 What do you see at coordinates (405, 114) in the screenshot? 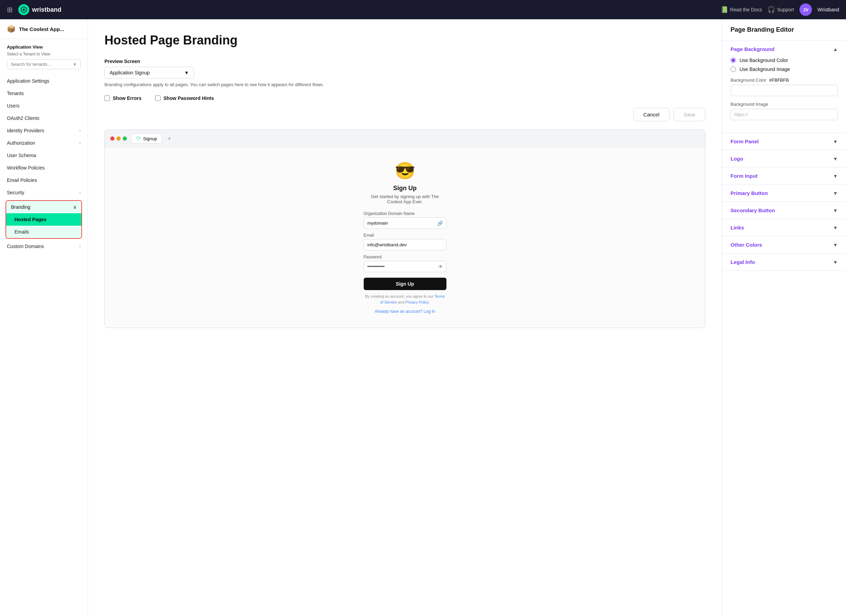
I see `action-buttons: Cancel Save` at bounding box center [405, 114].